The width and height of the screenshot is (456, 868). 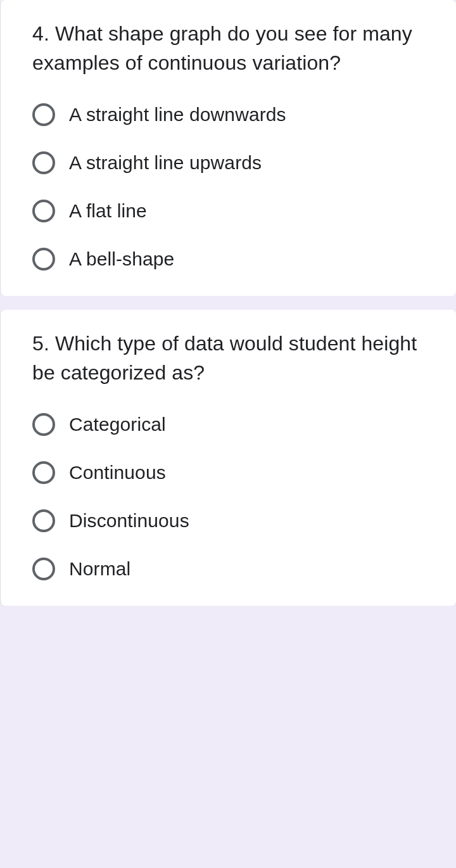 I want to click on option-label: Discontinuous, so click(x=129, y=521).